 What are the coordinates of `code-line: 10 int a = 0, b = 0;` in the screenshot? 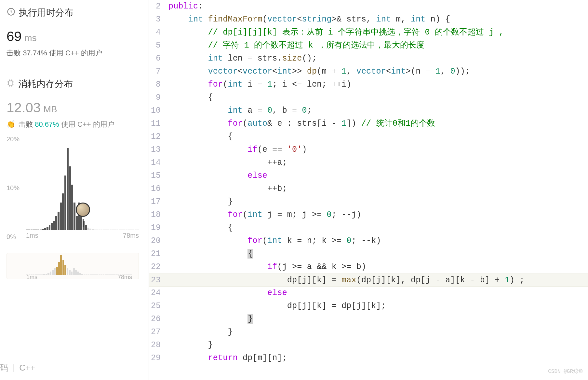 It's located at (368, 111).